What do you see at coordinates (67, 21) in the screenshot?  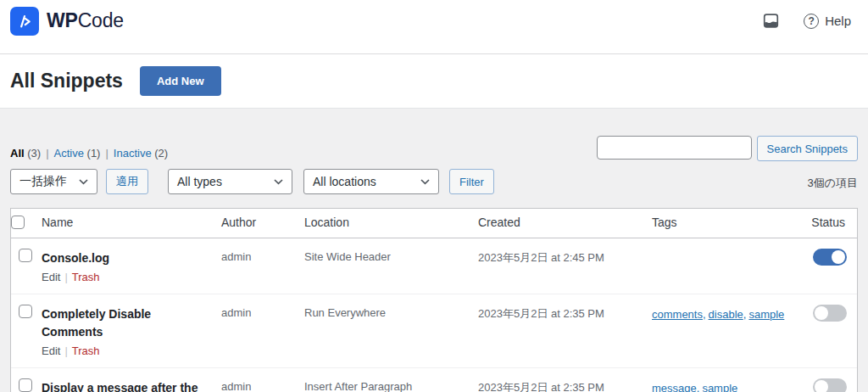 I see `wpcode-brand: WPCode` at bounding box center [67, 21].